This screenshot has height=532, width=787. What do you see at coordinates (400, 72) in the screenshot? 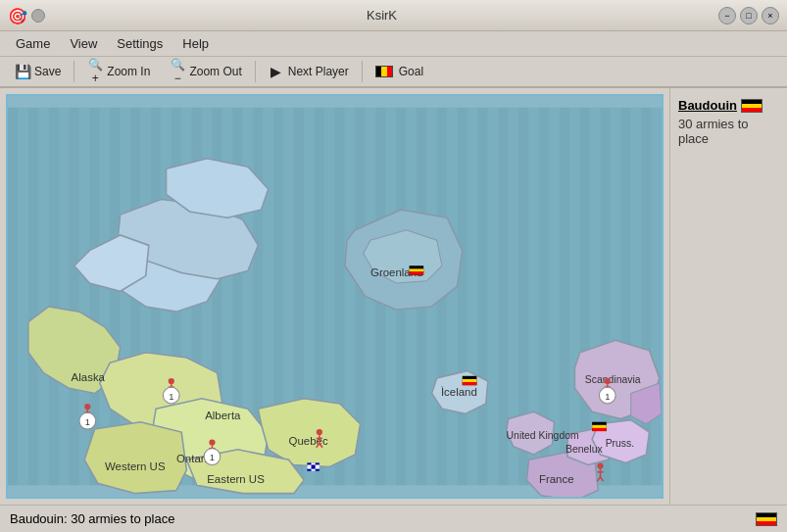
I see `goal-button: Goal` at bounding box center [400, 72].